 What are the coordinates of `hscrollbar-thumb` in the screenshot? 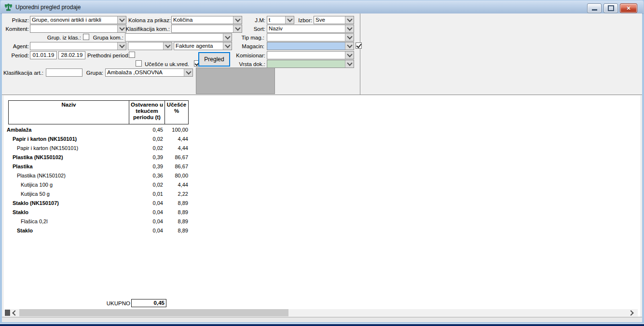 It's located at (154, 312).